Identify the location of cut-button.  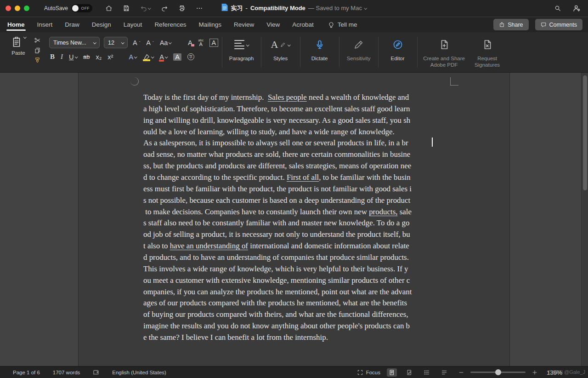
(38, 40).